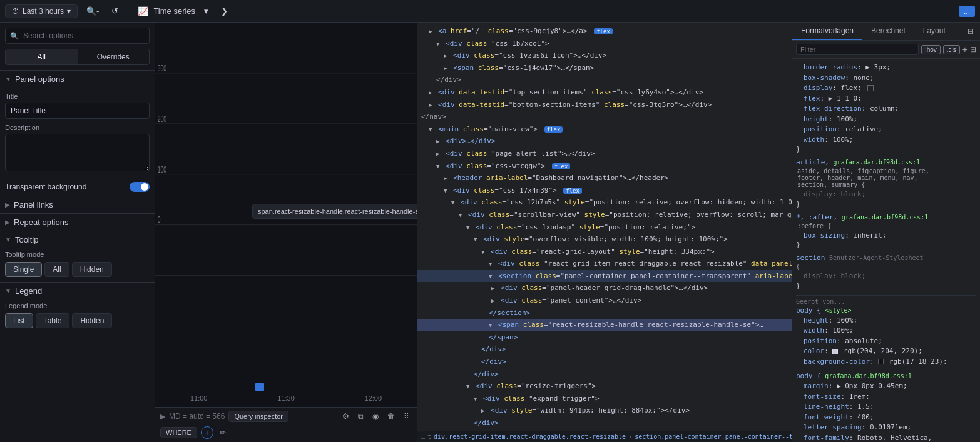 The image size is (980, 442). What do you see at coordinates (224, 11) in the screenshot?
I see `expand-right-btn: ❯` at bounding box center [224, 11].